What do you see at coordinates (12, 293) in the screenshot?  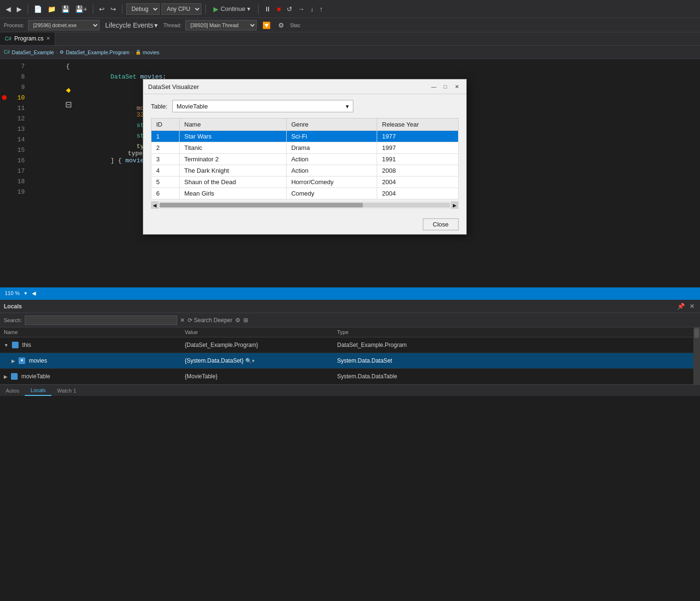 I see `zoom-level: 110 %` at bounding box center [12, 293].